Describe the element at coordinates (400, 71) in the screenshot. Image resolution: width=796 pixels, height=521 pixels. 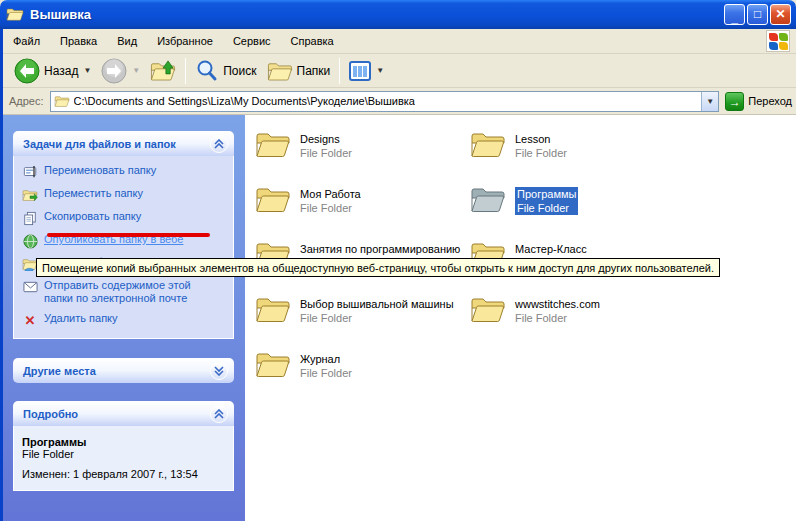
I see `toolbar: Назад ▼ ▼` at that location.